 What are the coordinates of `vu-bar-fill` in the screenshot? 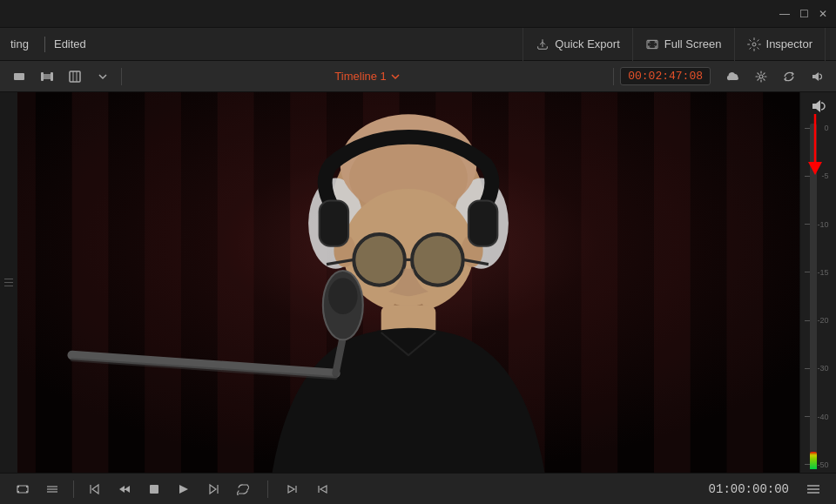 It's located at (813, 460).